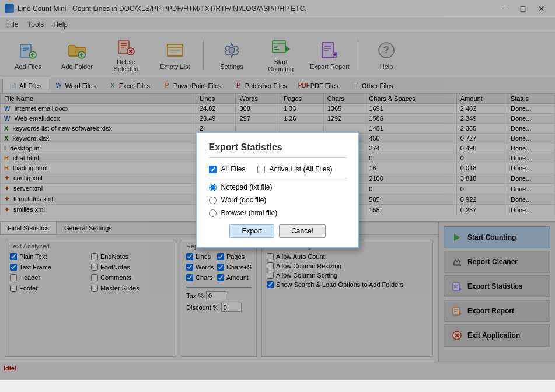  Describe the element at coordinates (278, 190) in the screenshot. I see `export-statistics-modal: Export Statistics All Files Active List …` at that location.